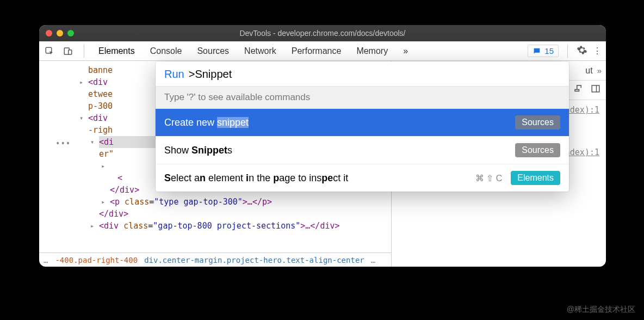  I want to click on command-item-show-snippets: Show Snippets Sources, so click(362, 150).